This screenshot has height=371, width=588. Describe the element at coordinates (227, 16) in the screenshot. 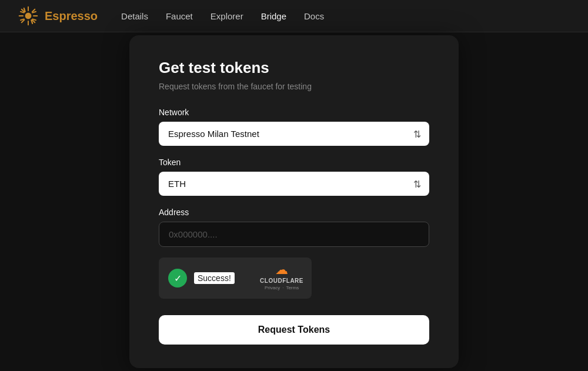

I see `nav-link-explorer: Explorer` at that location.